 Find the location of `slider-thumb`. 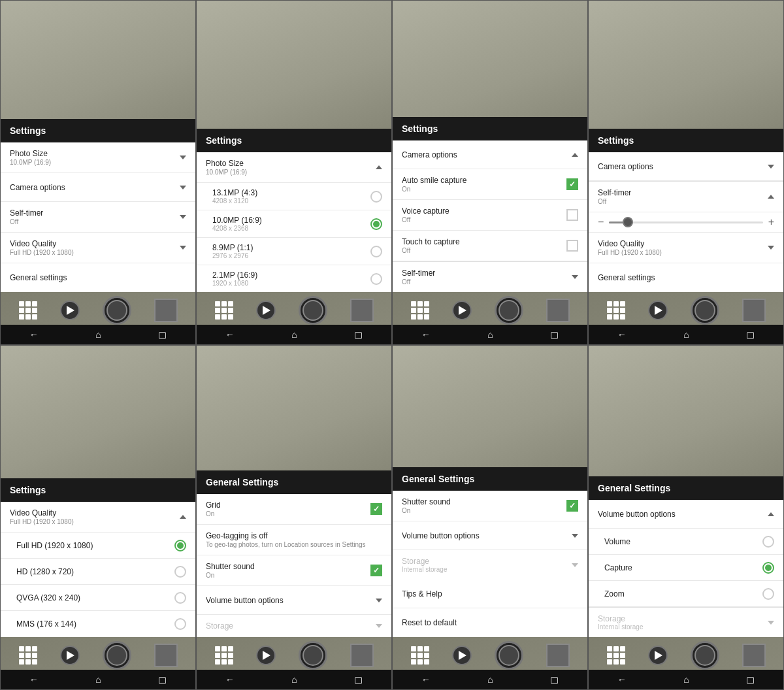

slider-thumb is located at coordinates (628, 222).